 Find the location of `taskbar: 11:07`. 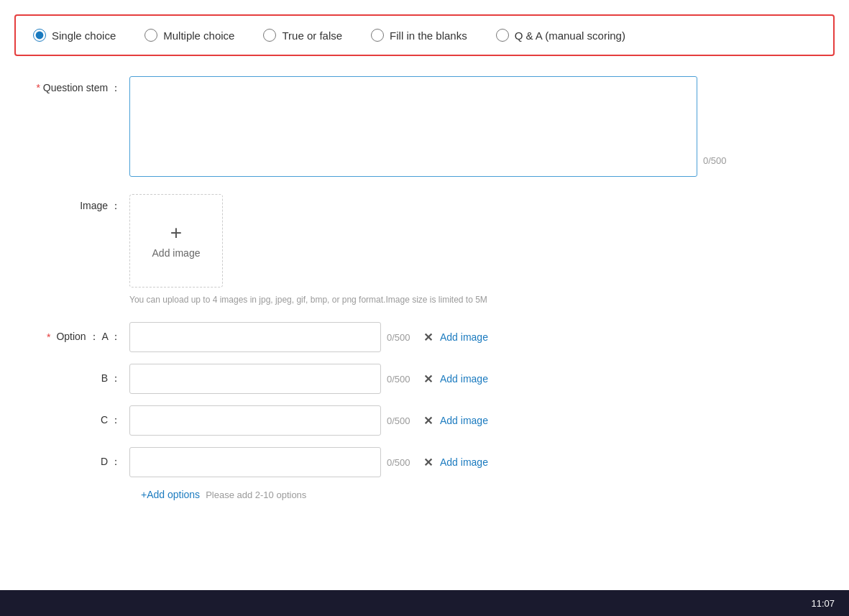

taskbar: 11:07 is located at coordinates (424, 603).